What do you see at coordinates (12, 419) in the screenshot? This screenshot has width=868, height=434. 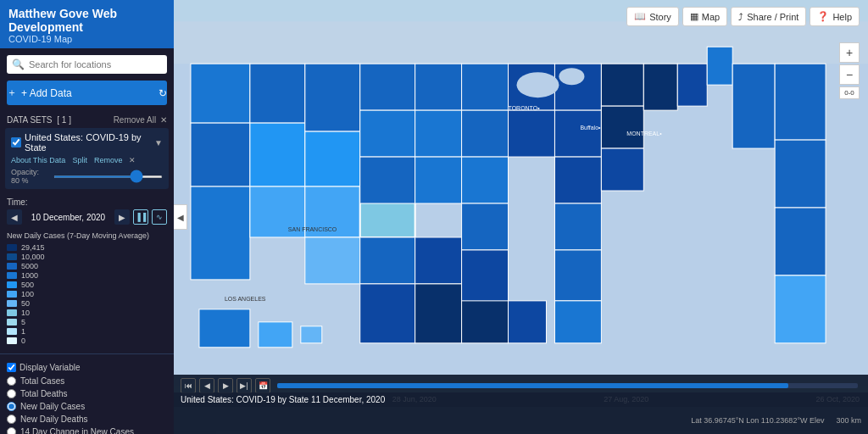 I see `radio-input-new-daily-deaths` at bounding box center [12, 419].